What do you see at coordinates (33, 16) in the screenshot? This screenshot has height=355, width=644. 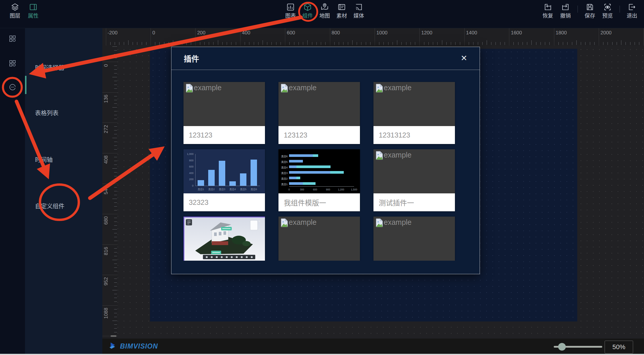 I see `toolbar-item-label: 属性` at bounding box center [33, 16].